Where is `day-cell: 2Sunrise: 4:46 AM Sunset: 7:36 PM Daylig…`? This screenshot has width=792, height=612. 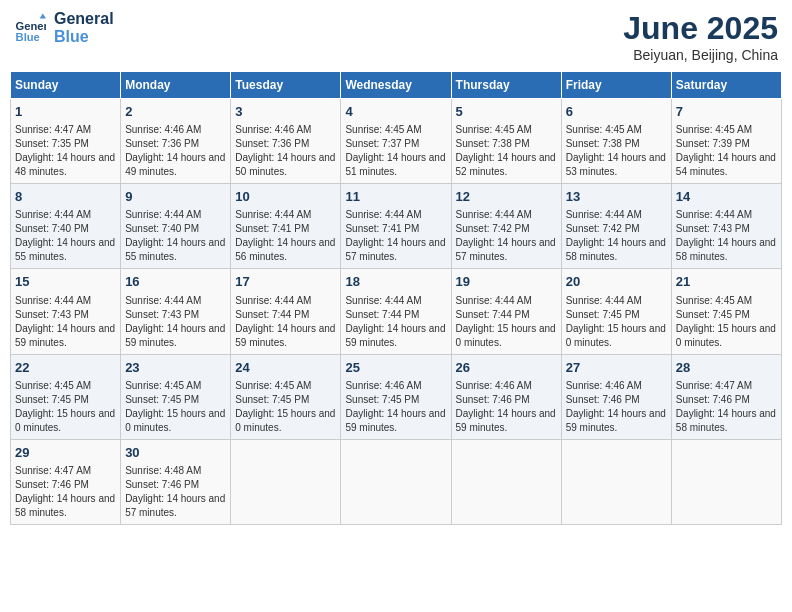
day-cell: 2Sunrise: 4:46 AM Sunset: 7:36 PM Daylig… is located at coordinates (176, 142).